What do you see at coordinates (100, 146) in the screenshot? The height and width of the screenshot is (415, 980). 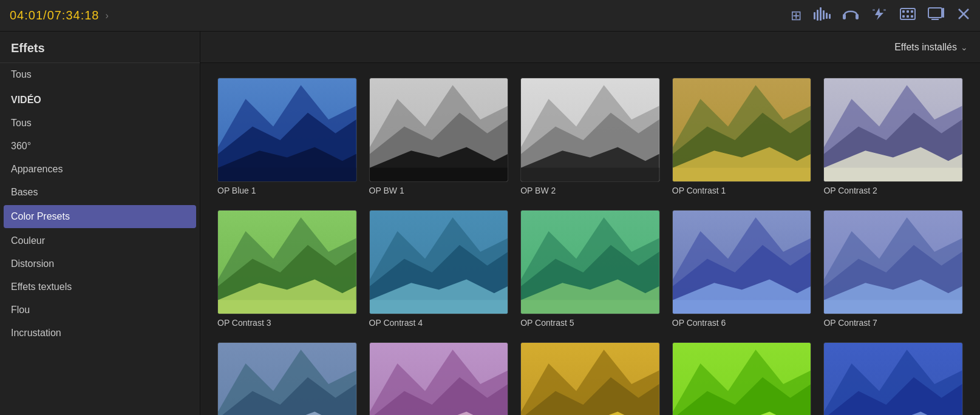 I see `sidebar-item-360: 360°` at bounding box center [100, 146].